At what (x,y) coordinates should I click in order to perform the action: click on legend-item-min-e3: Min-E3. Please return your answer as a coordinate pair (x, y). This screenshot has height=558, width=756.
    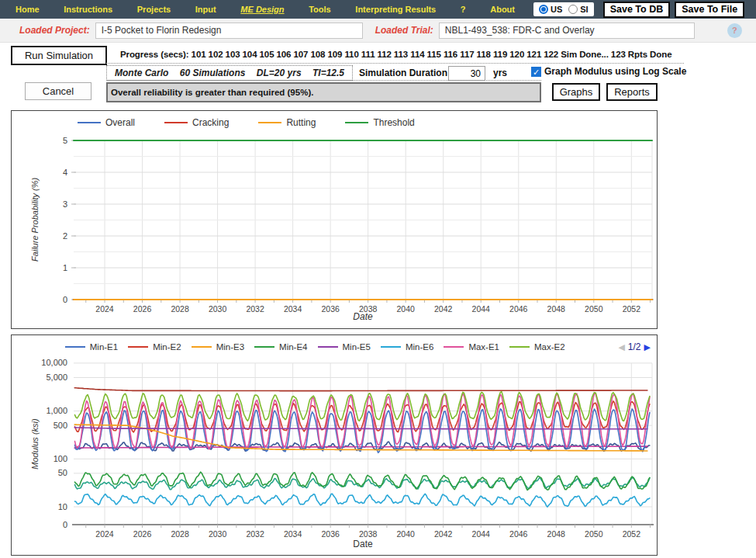
    Looking at the image, I should click on (218, 347).